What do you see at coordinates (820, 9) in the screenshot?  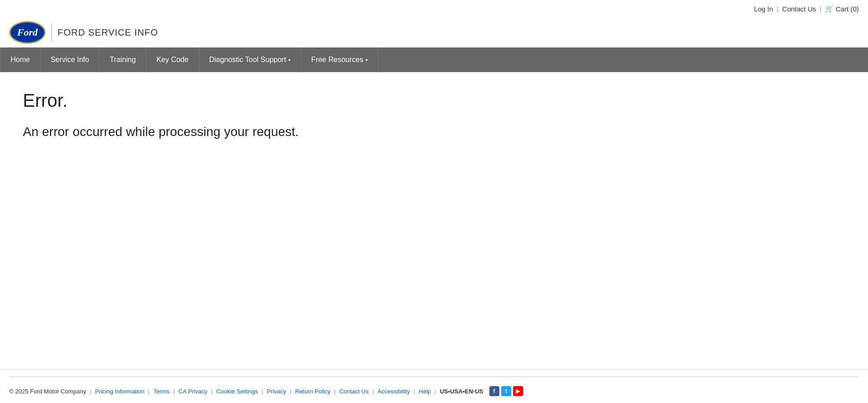 I see `sep2: |` at bounding box center [820, 9].